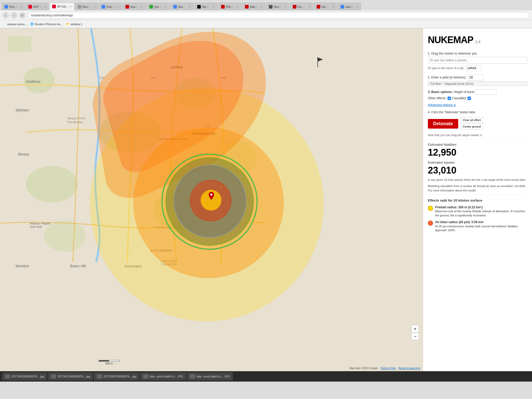 The height and width of the screenshot is (399, 532). I want to click on tab-ap-edit: AP Edi... ×, so click(62, 6).